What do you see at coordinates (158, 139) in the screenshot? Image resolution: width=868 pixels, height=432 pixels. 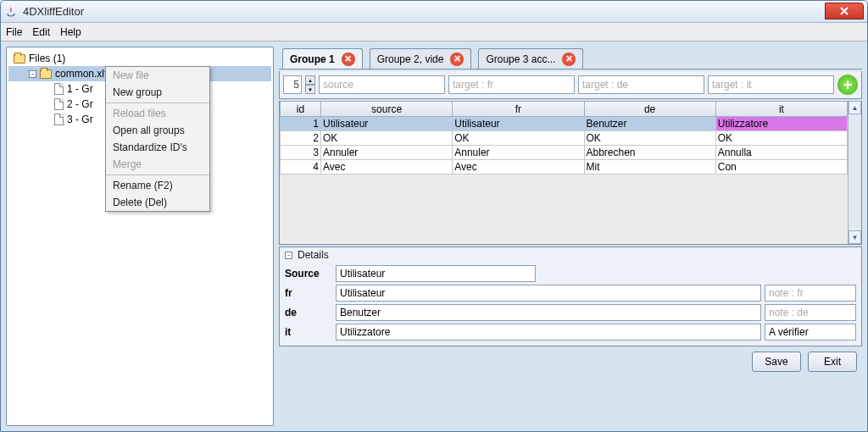 I see `context-menu: New file New group Reload files Open all…` at bounding box center [158, 139].